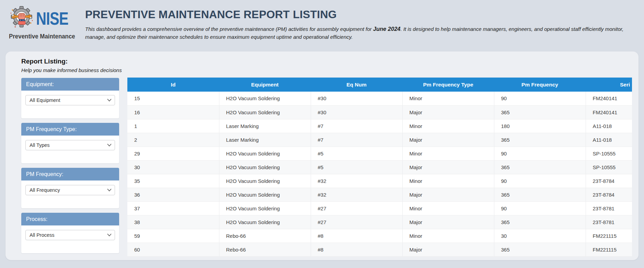 The image size is (644, 268). What do you see at coordinates (70, 235) in the screenshot?
I see `process-select: All Process` at bounding box center [70, 235].